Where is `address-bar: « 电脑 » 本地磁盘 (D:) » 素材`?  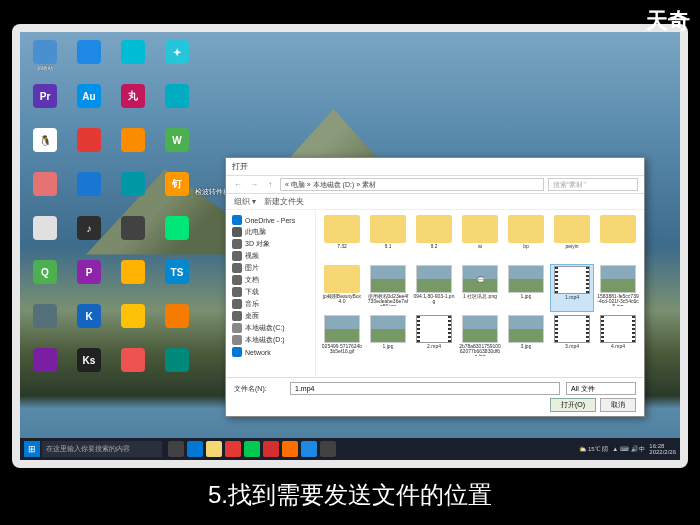 address-bar: « 电脑 » 本地磁盘 (D:) » 素材 is located at coordinates (412, 184).